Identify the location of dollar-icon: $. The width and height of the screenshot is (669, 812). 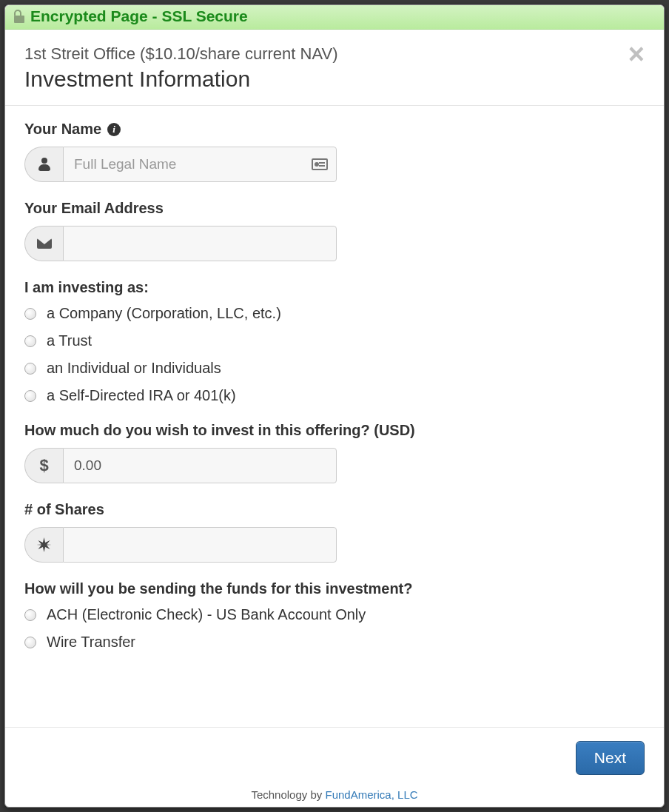
(44, 466).